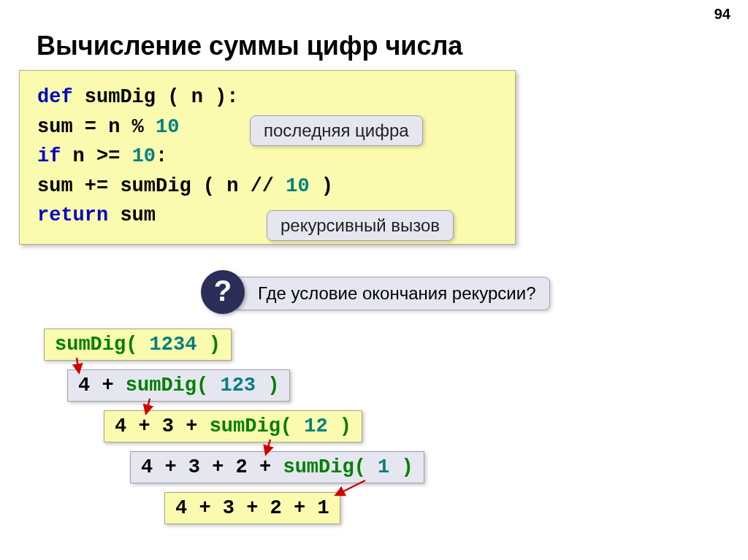 Image resolution: width=748 pixels, height=560 pixels. I want to click on expr: 4 +, so click(102, 386).